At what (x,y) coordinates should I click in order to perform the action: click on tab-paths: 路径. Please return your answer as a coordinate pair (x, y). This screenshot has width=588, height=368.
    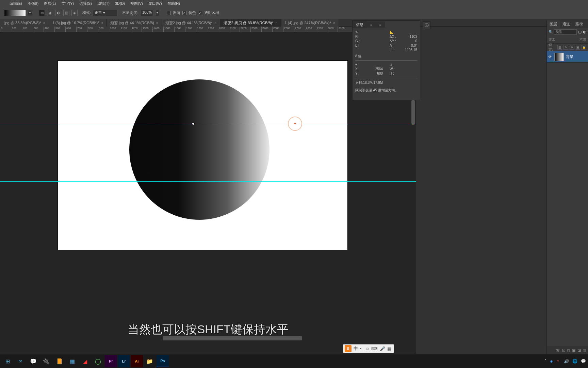
    Looking at the image, I should click on (579, 24).